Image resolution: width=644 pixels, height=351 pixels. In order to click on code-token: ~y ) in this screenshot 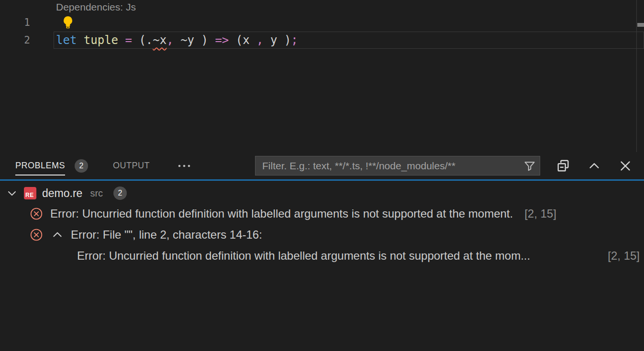, I will do `click(194, 40)`.